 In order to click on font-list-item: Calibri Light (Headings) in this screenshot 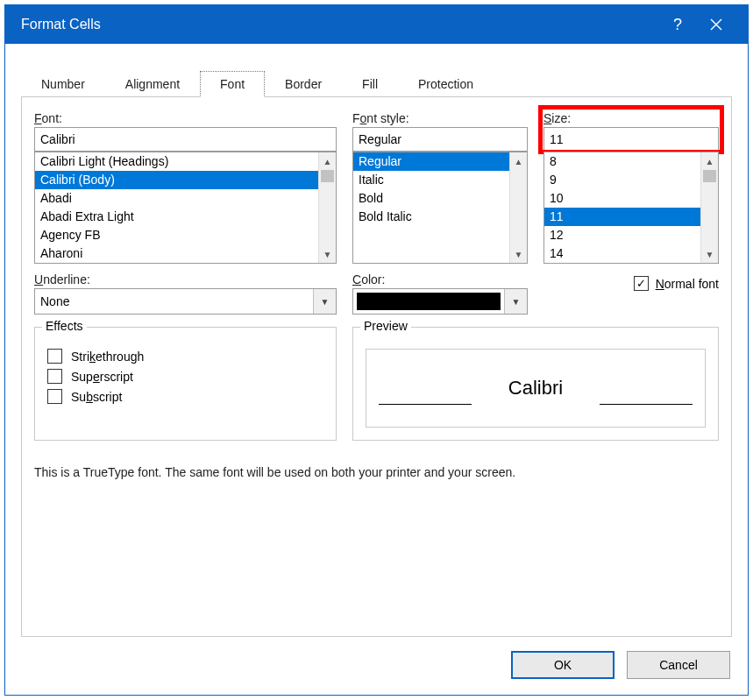, I will do `click(177, 161)`.